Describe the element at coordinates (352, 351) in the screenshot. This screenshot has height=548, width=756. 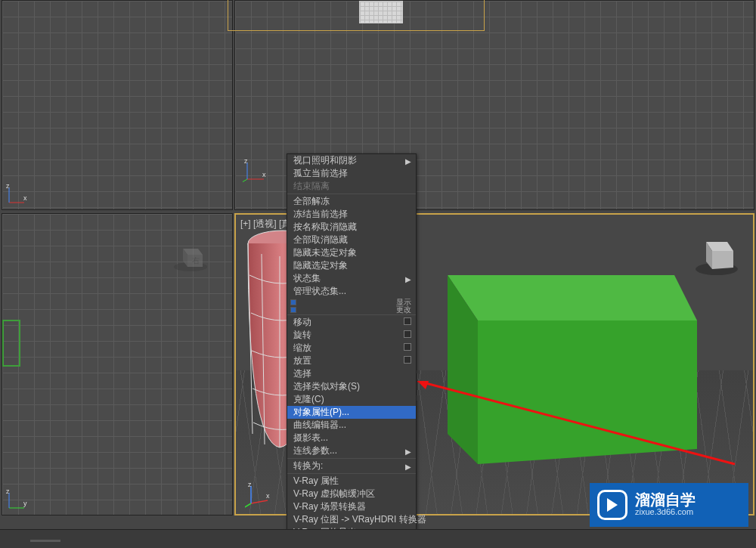
I see `context-menu: 视口照明和阴影▶孤立当前选择结束隔离全部解冻冻结当前选择按名称取消隐藏全部取消隐…` at that location.